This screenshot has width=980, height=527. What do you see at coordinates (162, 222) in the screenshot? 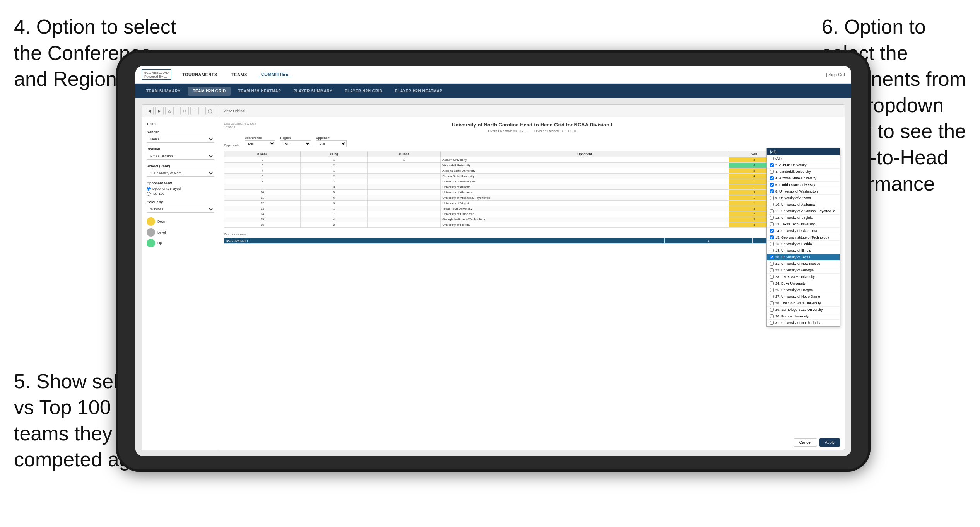
I see `legend-down-label: Down` at bounding box center [162, 222].